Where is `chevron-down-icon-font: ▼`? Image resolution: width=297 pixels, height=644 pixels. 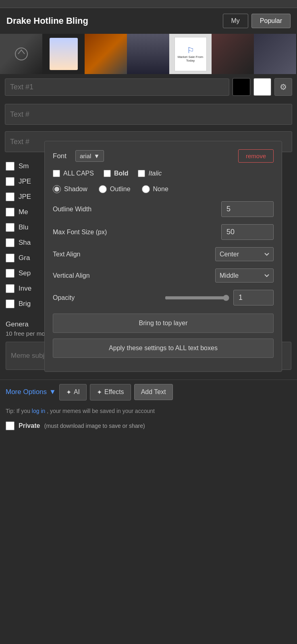 chevron-down-icon-font: ▼ is located at coordinates (97, 156).